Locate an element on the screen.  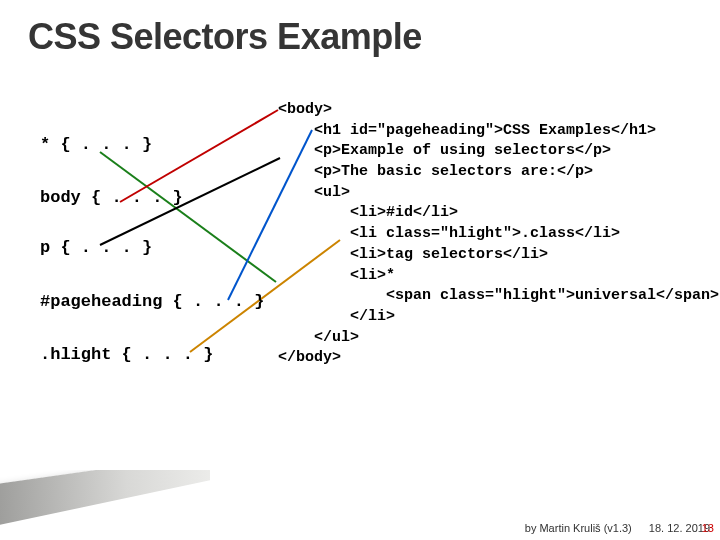
decorative-wedge is located at coordinates (105, 505).